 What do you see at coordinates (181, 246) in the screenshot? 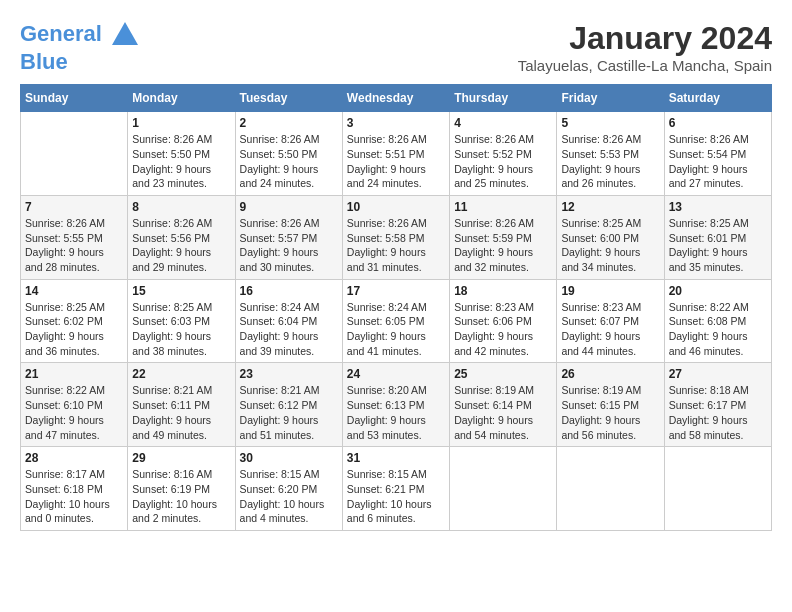
I see `day-info: Sunrise: 8:26 AMSunset: 5:56 PMDaylight:…` at bounding box center [181, 246].